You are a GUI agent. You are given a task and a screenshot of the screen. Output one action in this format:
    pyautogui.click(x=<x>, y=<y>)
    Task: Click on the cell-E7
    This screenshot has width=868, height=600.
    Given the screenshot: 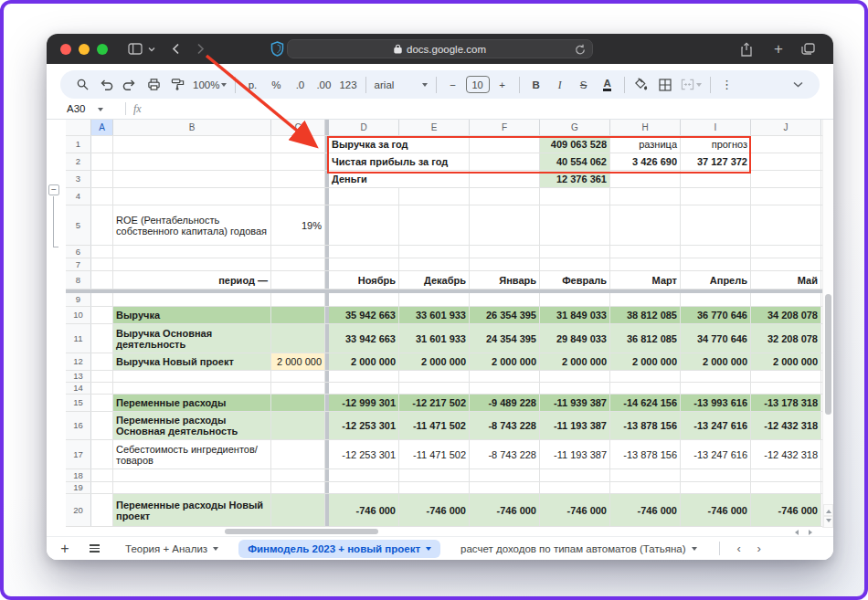 What is the action you would take?
    pyautogui.click(x=435, y=265)
    